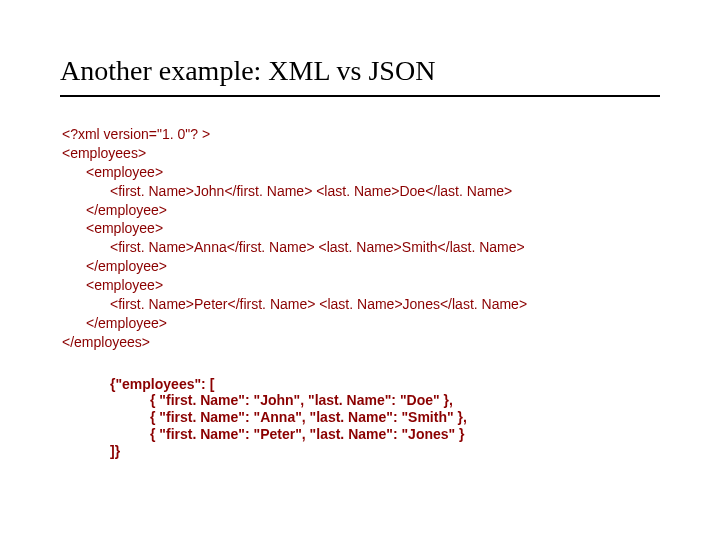 The height and width of the screenshot is (540, 720). Describe the element at coordinates (361, 134) in the screenshot. I see `xml-line: <?xml version="1. 0"? >` at that location.